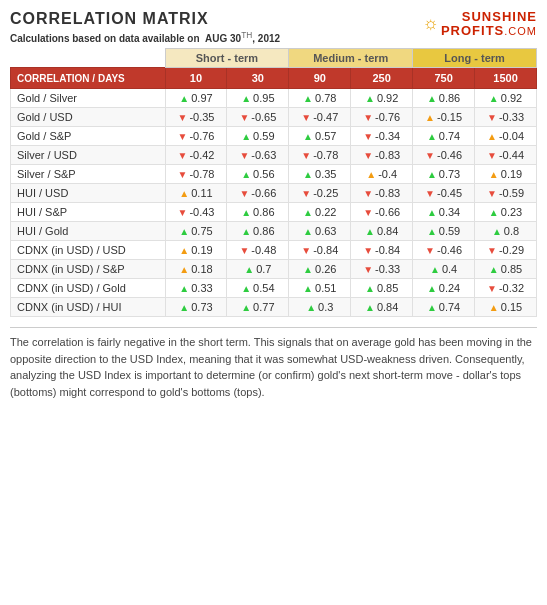 This screenshot has width=547, height=605. Describe the element at coordinates (320, 174) in the screenshot. I see `cell-value: ▲0.35` at that location.